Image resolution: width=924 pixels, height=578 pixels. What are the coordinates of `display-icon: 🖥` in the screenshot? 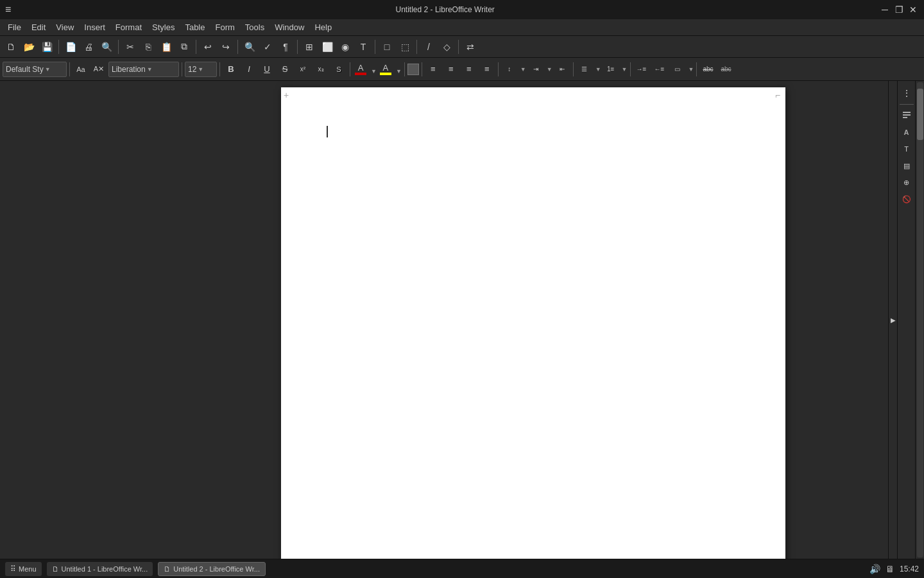 It's located at (890, 569).